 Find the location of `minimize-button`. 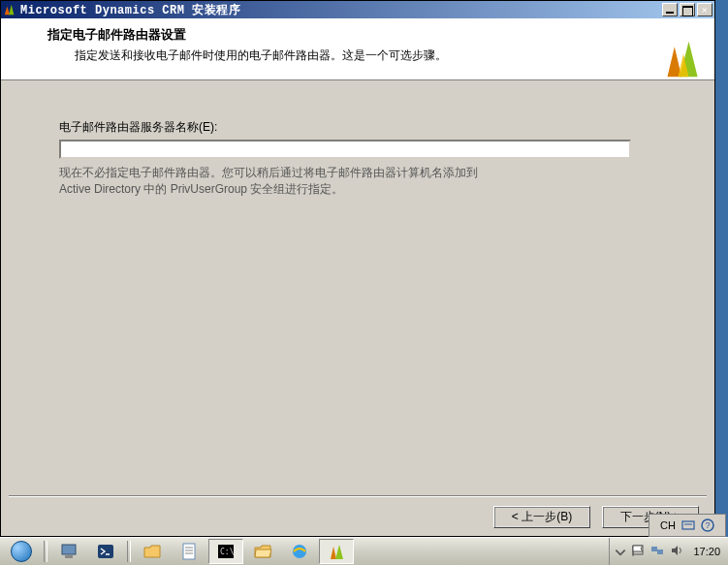

minimize-button is located at coordinates (670, 10).